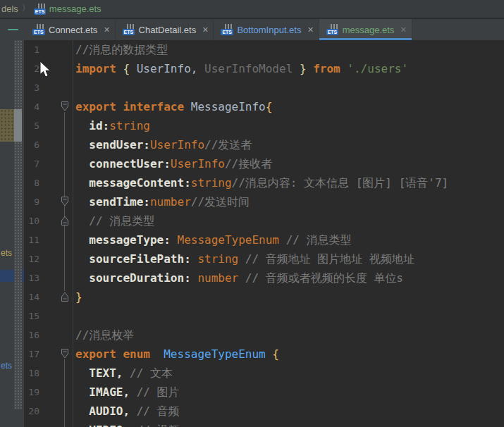  I want to click on code-token: // 图片, so click(158, 392).